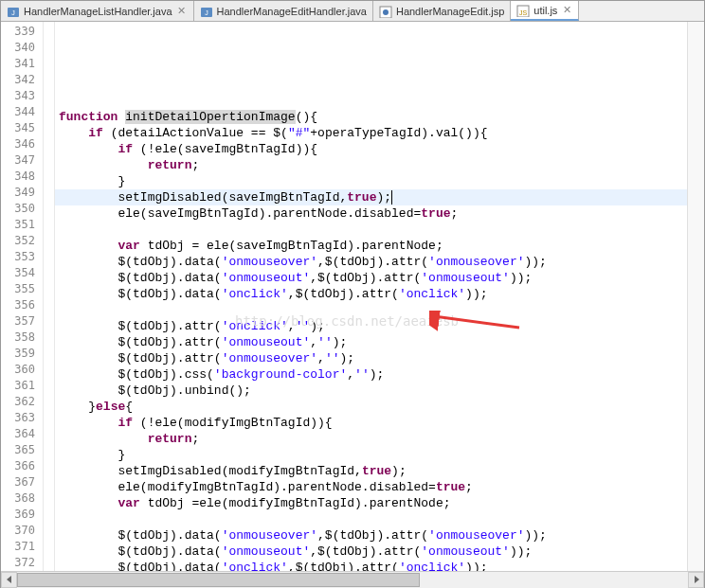  I want to click on line-number: 357, so click(22, 322).